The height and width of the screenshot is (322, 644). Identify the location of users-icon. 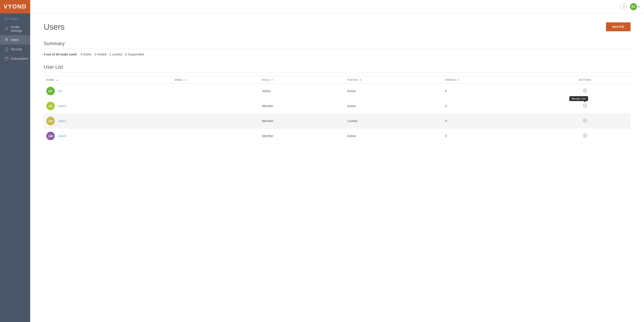
(6, 40).